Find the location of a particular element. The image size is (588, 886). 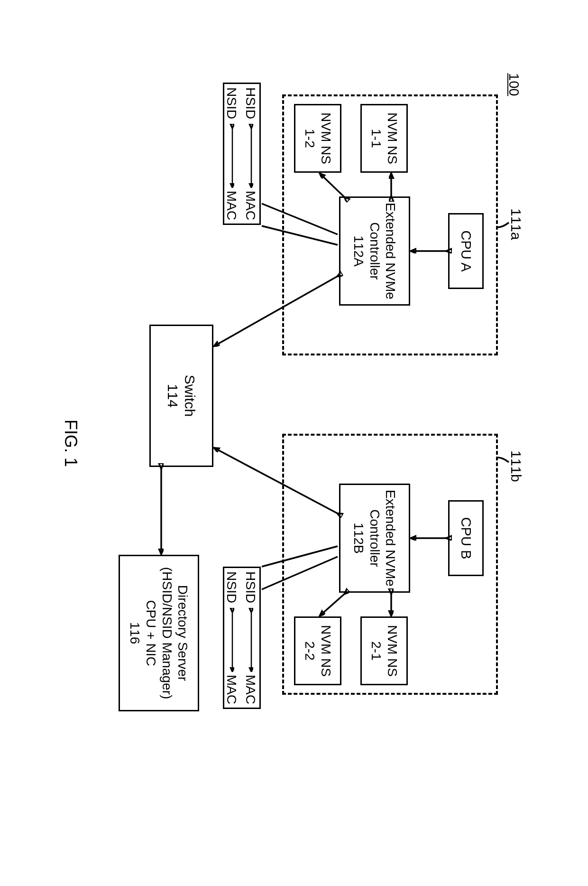

mapping-b-row-nsid: NSID MAC is located at coordinates (232, 638).